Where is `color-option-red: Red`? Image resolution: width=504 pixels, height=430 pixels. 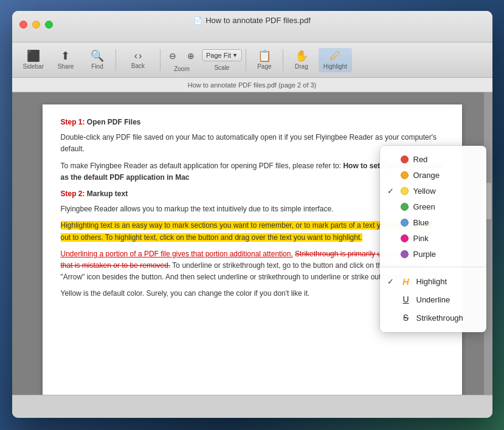 color-option-red: Red is located at coordinates (433, 159).